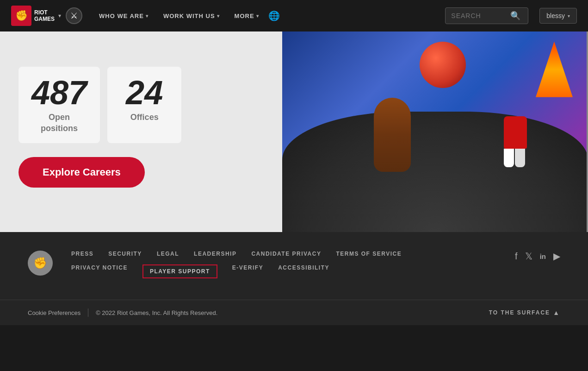 This screenshot has height=371, width=588. Describe the element at coordinates (180, 271) in the screenshot. I see `footer-link-player-support: PLAYER SUPPORT` at that location.